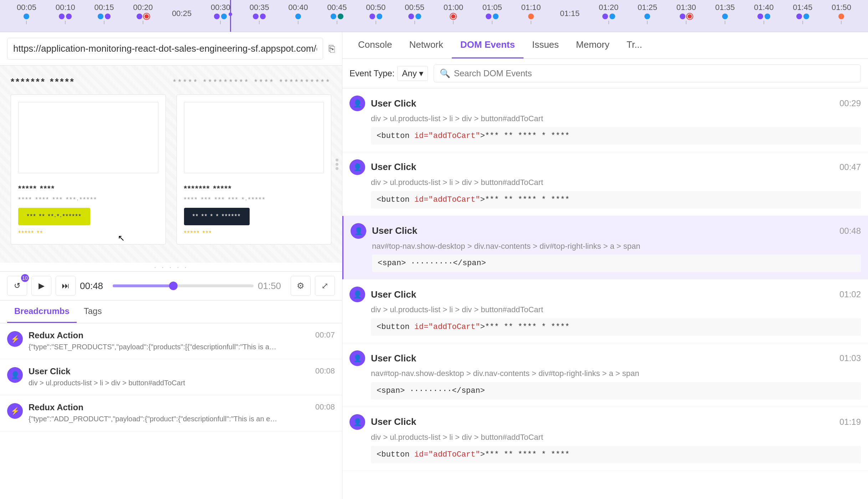 This screenshot has width=868, height=499. Describe the element at coordinates (15, 375) in the screenshot. I see `user-icon: 👤` at that location.